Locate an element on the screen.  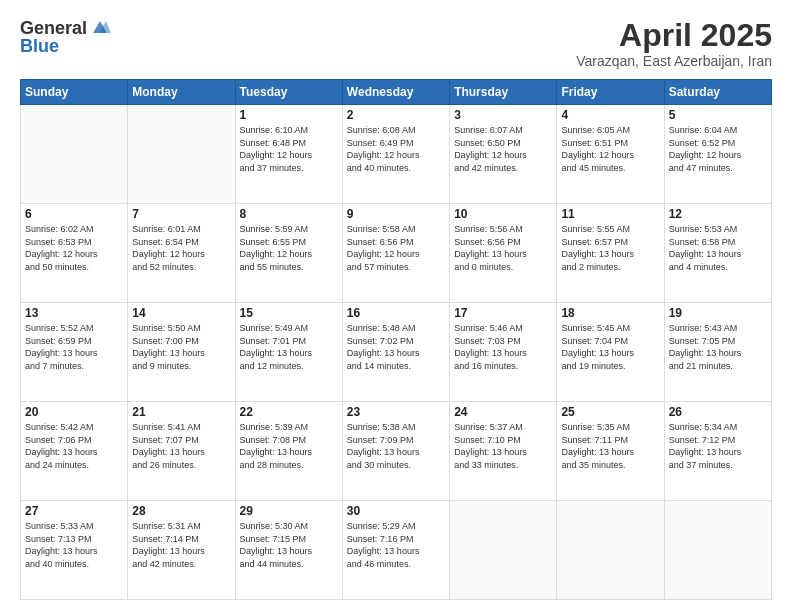
calendar-cell: 28Sunrise: 5:31 AMSunset: 7:14 PMDayligh… is located at coordinates (182, 550).